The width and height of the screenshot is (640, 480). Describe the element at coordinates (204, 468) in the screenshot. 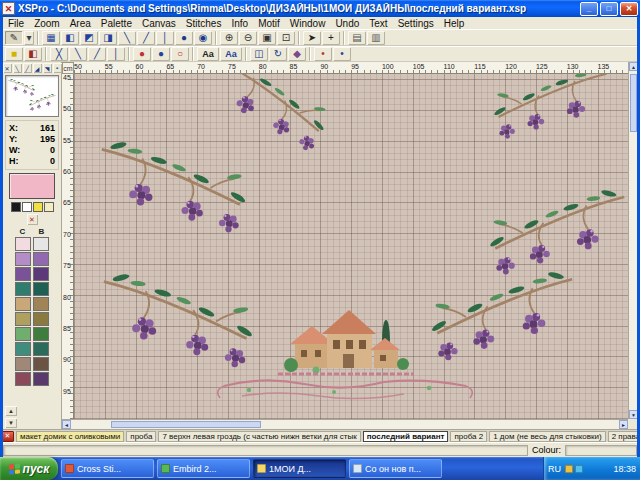

I see `task-button: Embird 2...` at that location.